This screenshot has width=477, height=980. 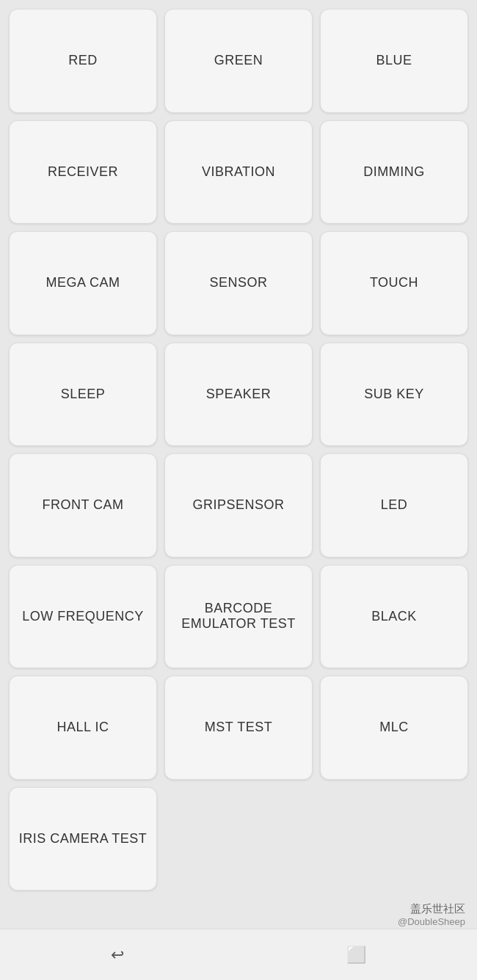 I want to click on watermark-line1: 盖乐世社区, so click(x=233, y=910).